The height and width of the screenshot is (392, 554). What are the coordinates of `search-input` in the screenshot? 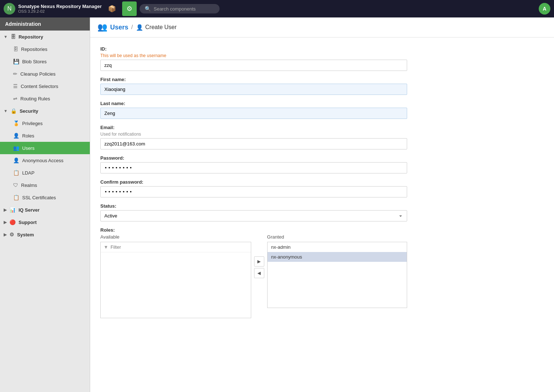 It's located at (184, 9).